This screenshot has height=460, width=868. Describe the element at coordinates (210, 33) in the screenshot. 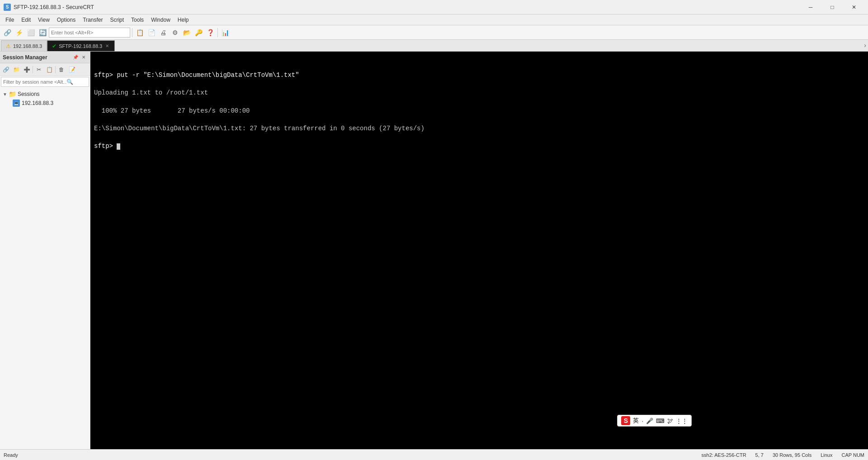

I see `toolbar-help-btn: ❓` at that location.